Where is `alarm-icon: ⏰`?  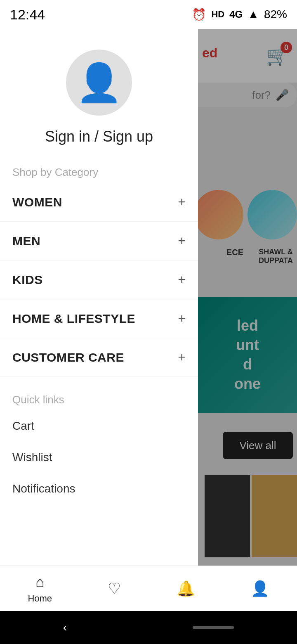 alarm-icon: ⏰ is located at coordinates (199, 15).